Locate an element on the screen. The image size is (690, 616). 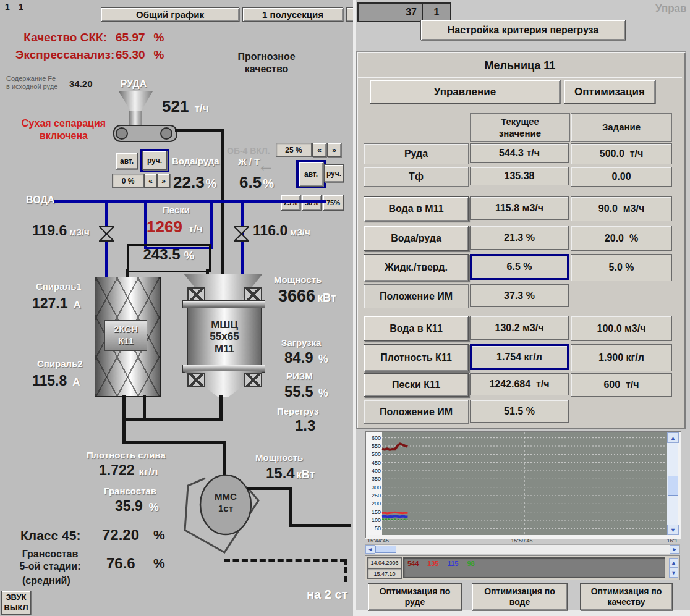
tab-half-section-1: 1 полусекция is located at coordinates (293, 15).